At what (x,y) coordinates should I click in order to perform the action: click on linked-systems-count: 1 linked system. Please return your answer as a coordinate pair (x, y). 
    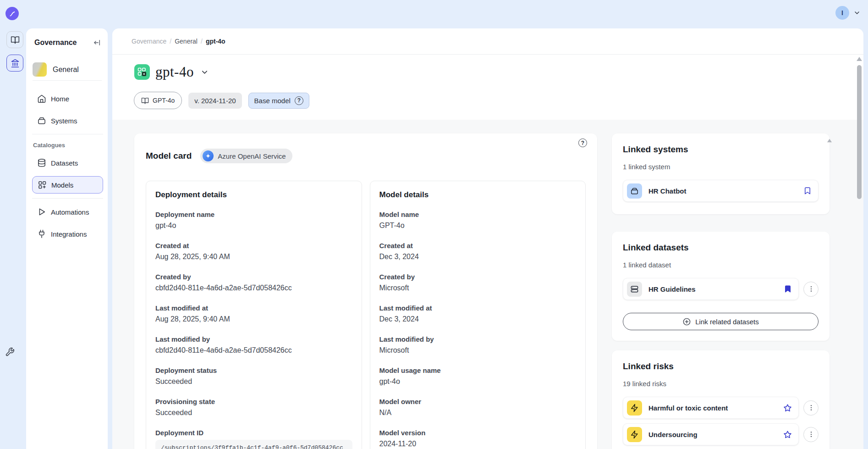
    Looking at the image, I should click on (720, 167).